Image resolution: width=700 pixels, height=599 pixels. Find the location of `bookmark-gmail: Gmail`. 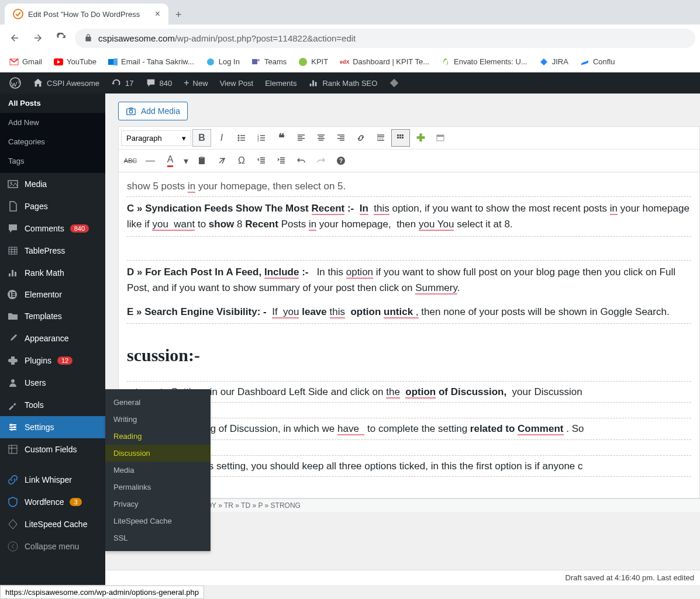

bookmark-gmail: Gmail is located at coordinates (26, 62).